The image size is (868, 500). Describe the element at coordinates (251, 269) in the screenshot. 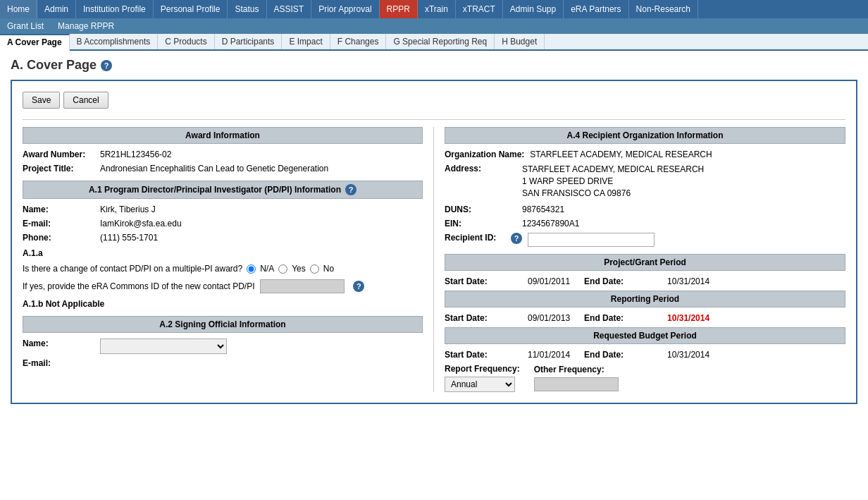

I see `radio-na` at that location.